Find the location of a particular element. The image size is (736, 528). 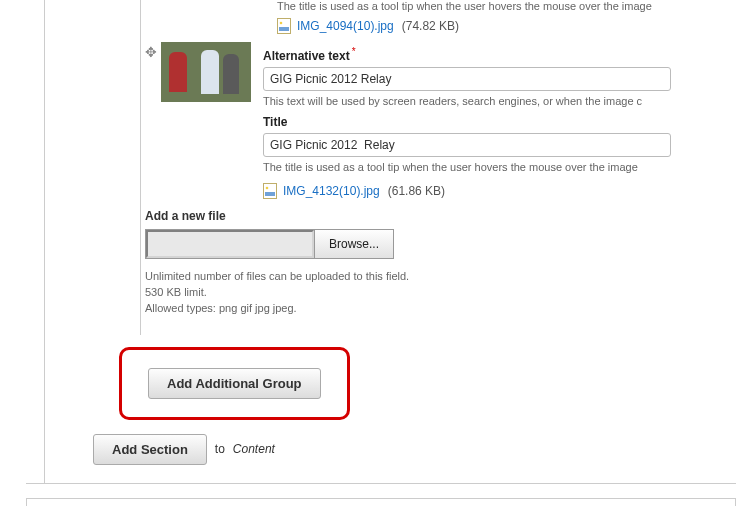

title-input is located at coordinates (467, 145).